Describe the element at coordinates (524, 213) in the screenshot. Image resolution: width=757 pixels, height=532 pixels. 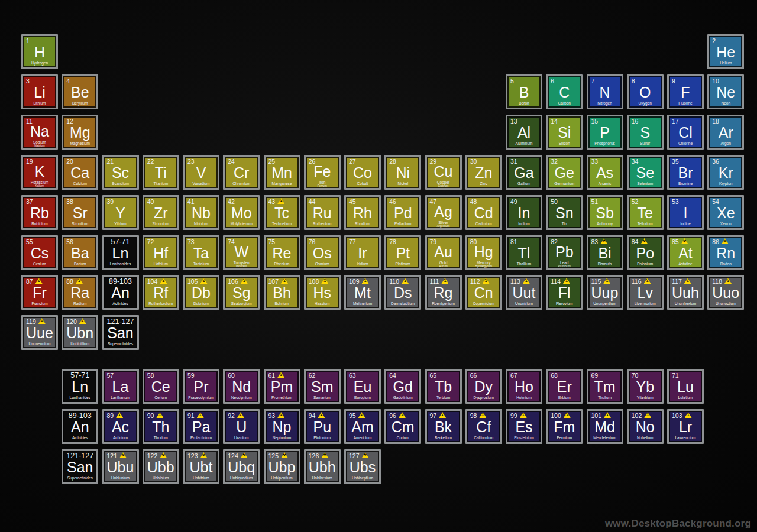
I see `element-in: 49InIndium` at that location.